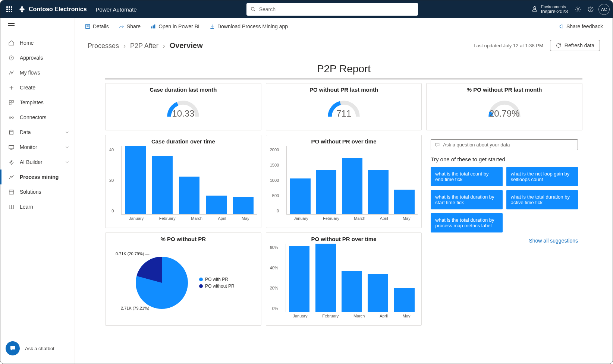  Describe the element at coordinates (97, 26) in the screenshot. I see `details-button: Details` at that location.